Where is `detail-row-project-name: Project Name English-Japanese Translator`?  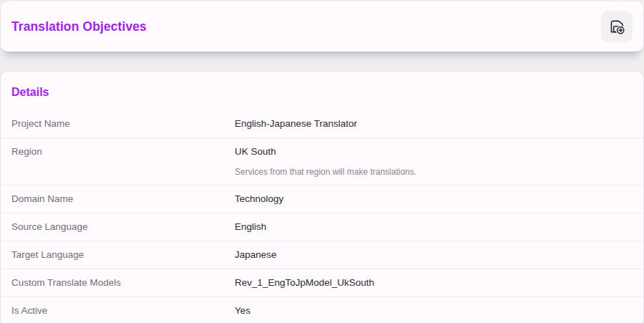
detail-row-project-name: Project Name English-Japanese Translator is located at coordinates (322, 124).